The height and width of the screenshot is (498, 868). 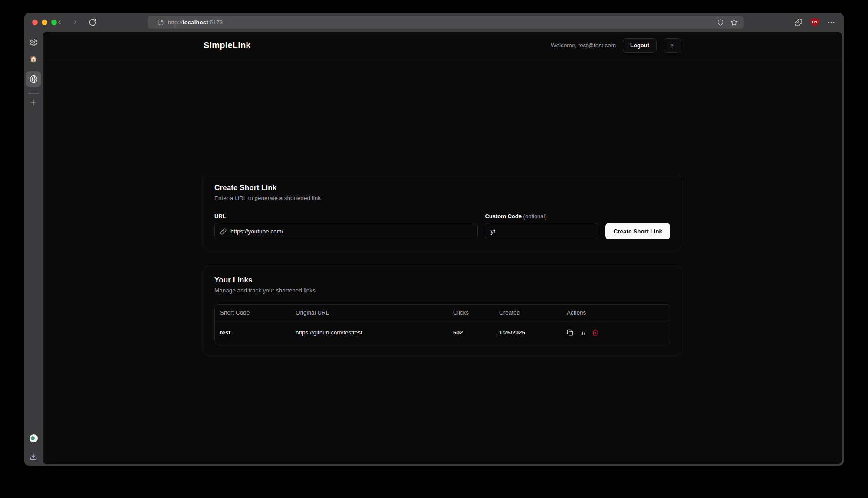 I want to click on close-window-button, so click(x=35, y=23).